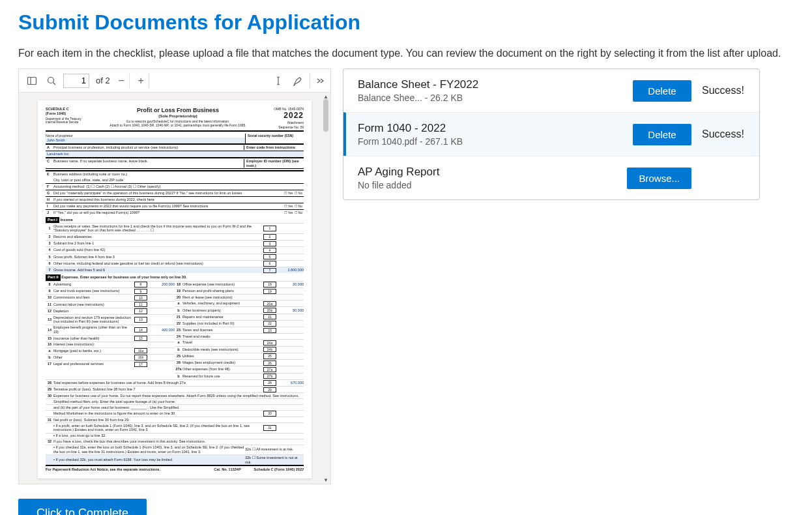 This screenshot has width=812, height=515. I want to click on l19: Pension and profit-sharing plans, so click(222, 291).